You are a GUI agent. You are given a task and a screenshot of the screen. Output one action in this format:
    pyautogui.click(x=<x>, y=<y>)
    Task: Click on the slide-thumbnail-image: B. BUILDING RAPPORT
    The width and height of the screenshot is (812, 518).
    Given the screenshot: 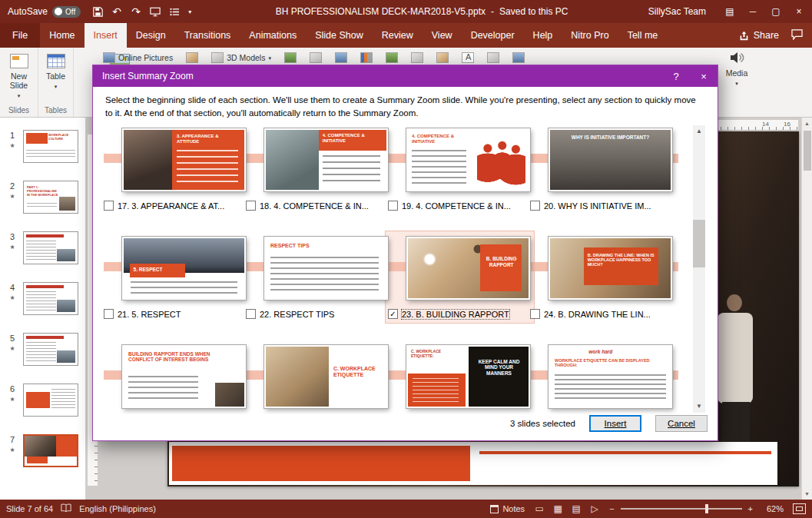 What is the action you would take?
    pyautogui.click(x=469, y=268)
    